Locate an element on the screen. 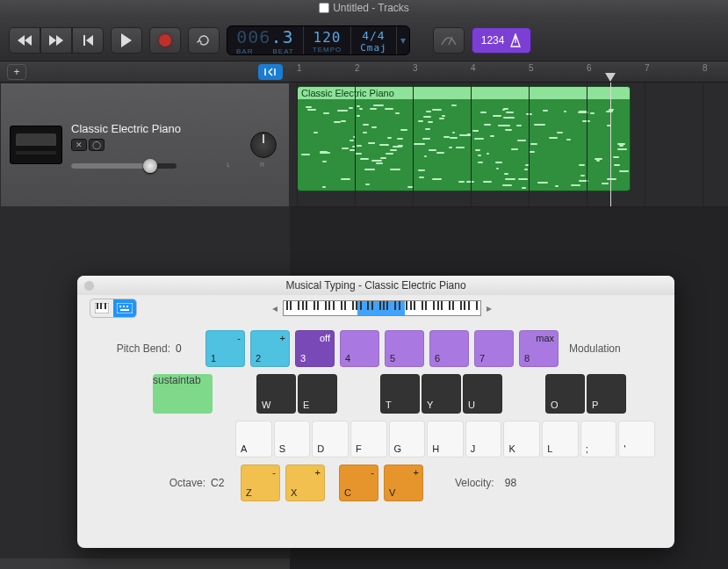 This screenshot has width=728, height=569. record-icon is located at coordinates (165, 40).